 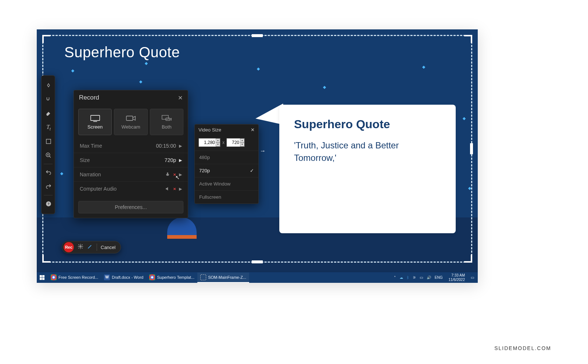 I want to click on language-indicator: ENG, so click(x=439, y=278).